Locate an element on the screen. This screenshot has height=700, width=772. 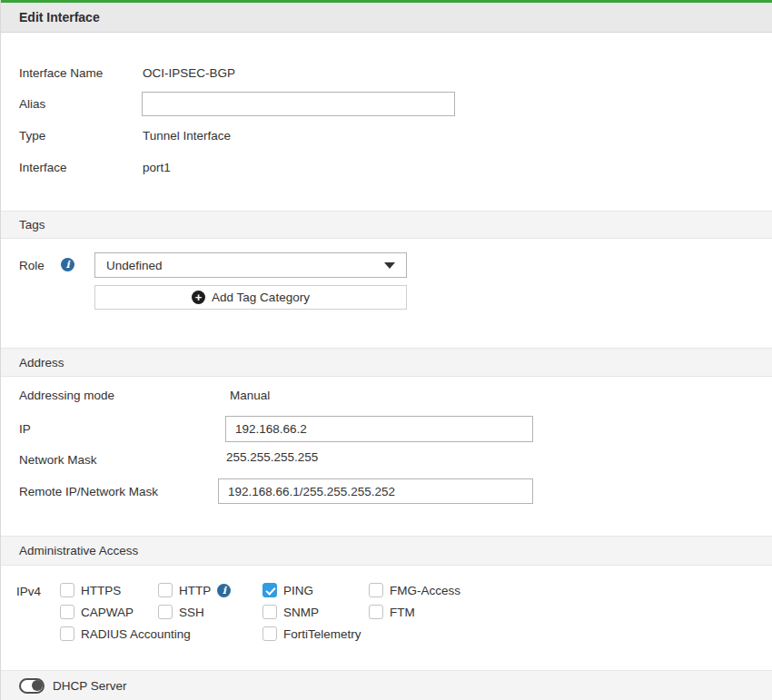
role-select-value: Undefined is located at coordinates (134, 265).